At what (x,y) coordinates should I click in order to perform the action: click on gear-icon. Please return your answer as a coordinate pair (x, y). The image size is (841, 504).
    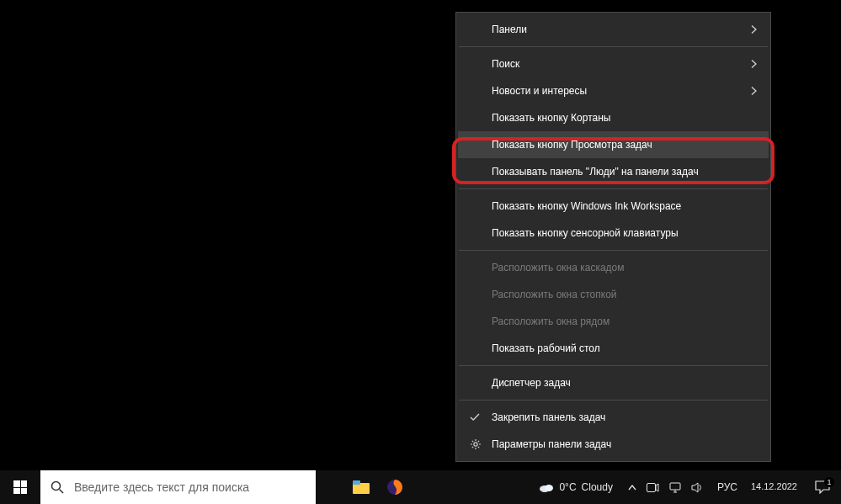
    Looking at the image, I should click on (476, 444).